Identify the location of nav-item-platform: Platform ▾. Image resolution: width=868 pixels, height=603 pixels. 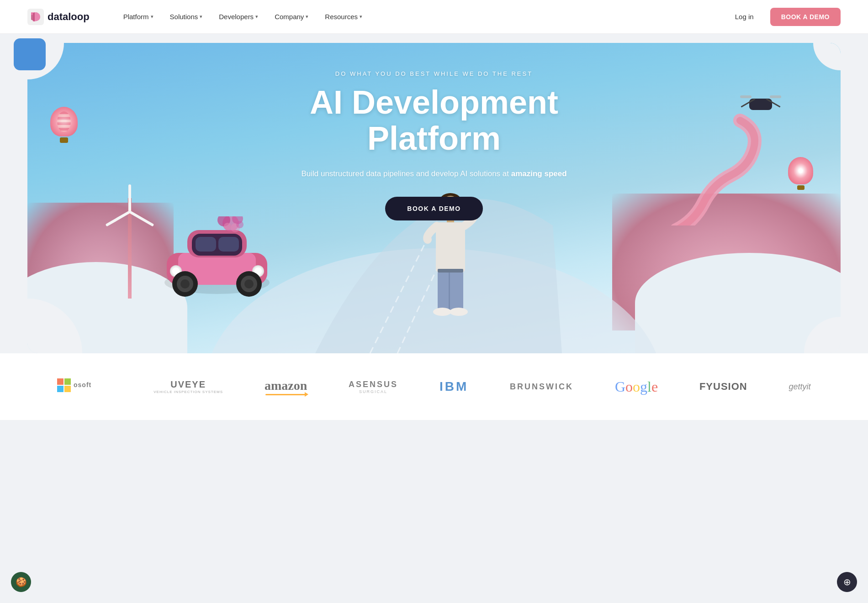
(138, 16).